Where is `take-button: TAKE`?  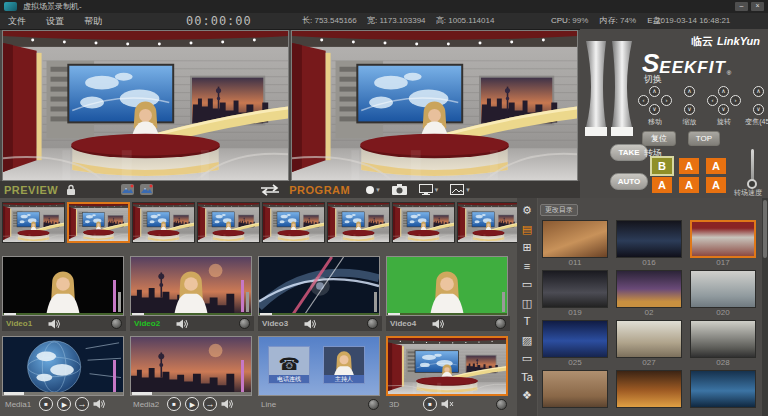 take-button: TAKE is located at coordinates (629, 152).